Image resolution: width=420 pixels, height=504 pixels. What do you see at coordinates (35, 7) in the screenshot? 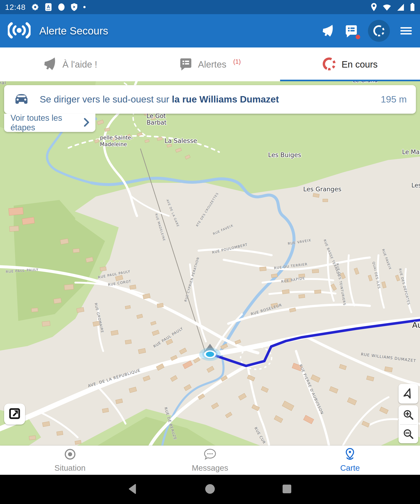
I see `gear-icon` at bounding box center [35, 7].